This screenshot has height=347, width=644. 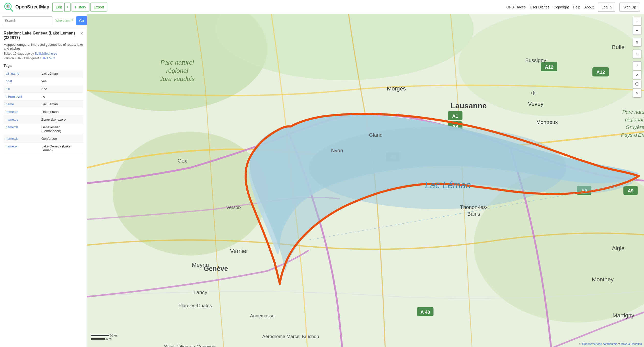 What do you see at coordinates (43, 66) in the screenshot?
I see `tags-heading: Tags` at bounding box center [43, 66].